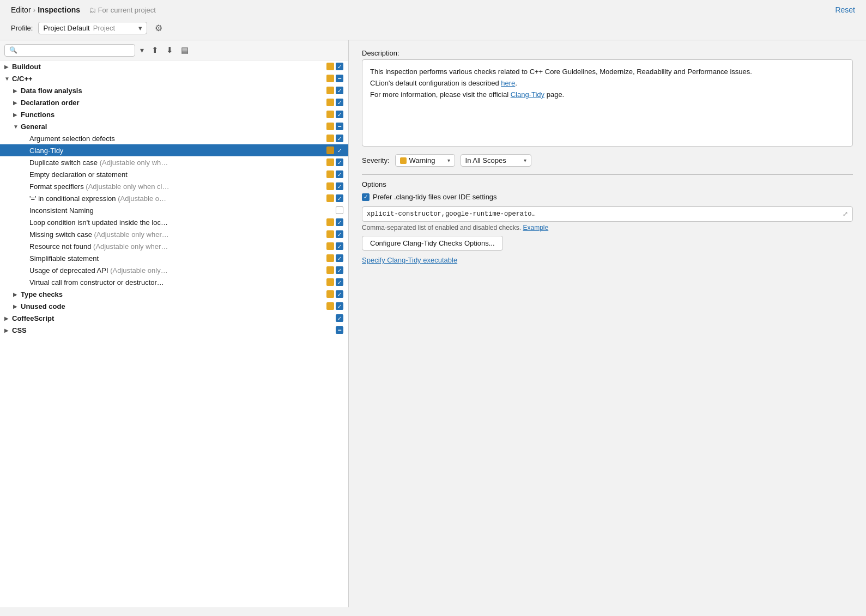  What do you see at coordinates (170, 50) in the screenshot?
I see `collapse-all-button: ⬇` at bounding box center [170, 50].